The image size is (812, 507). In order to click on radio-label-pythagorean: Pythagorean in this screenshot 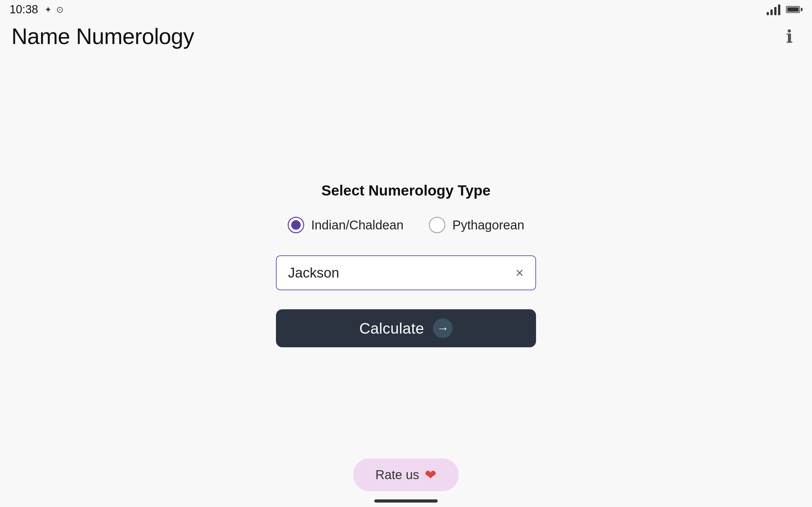, I will do `click(489, 225)`.